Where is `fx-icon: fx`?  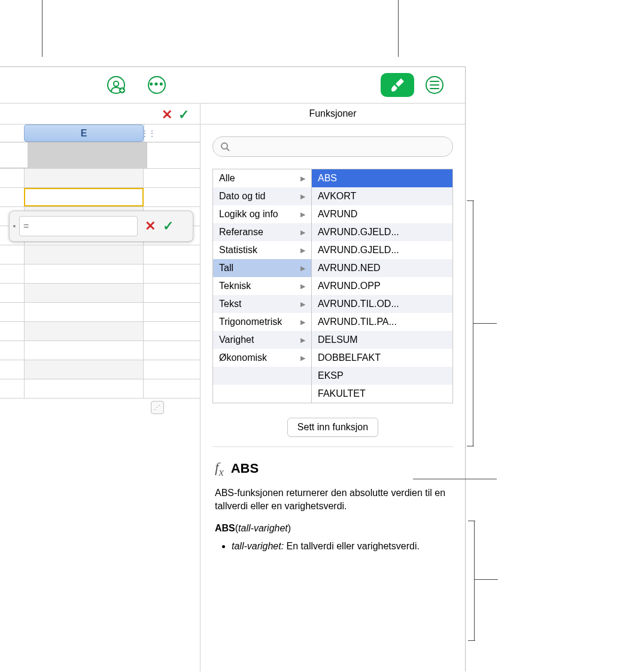 fx-icon: fx is located at coordinates (219, 469).